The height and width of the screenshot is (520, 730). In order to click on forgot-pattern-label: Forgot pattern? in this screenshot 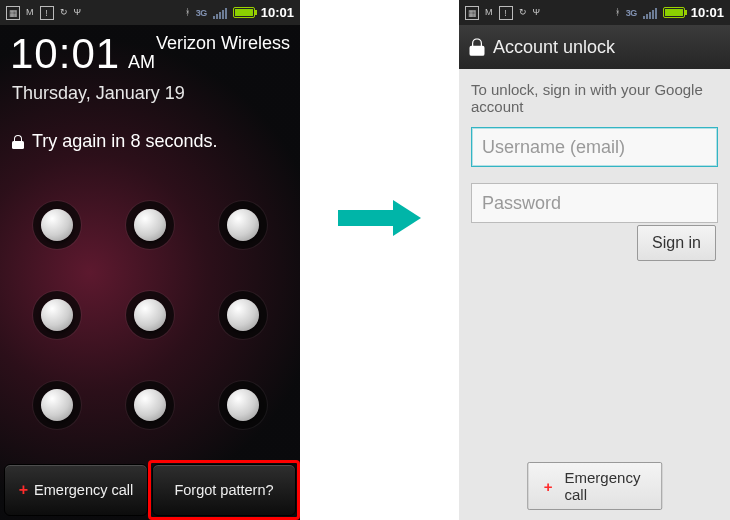, I will do `click(224, 490)`.